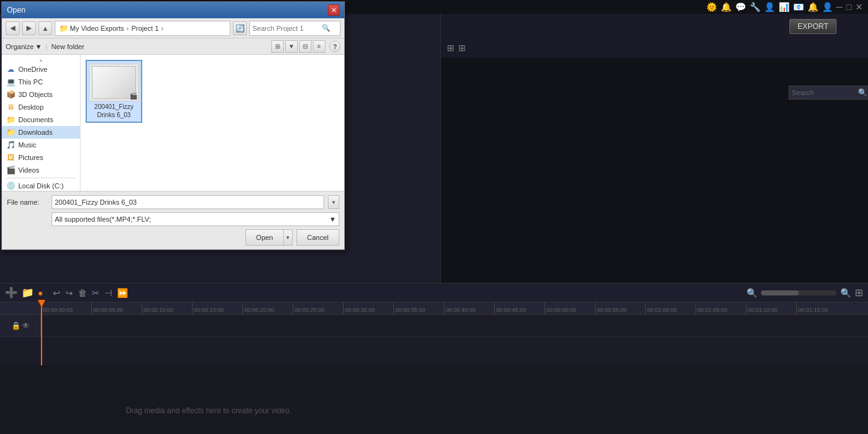  What do you see at coordinates (740, 7) in the screenshot?
I see `chat-icon: 💬` at bounding box center [740, 7].